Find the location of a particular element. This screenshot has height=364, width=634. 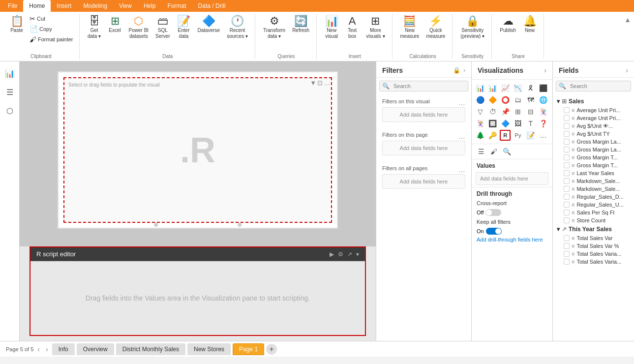

filters-search-input is located at coordinates (424, 86).